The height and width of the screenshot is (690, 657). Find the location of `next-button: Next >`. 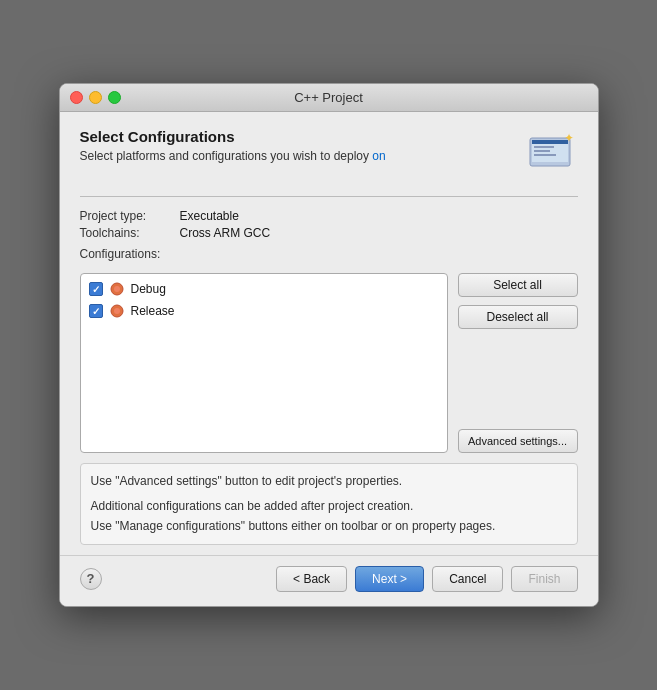

next-button: Next > is located at coordinates (390, 579).